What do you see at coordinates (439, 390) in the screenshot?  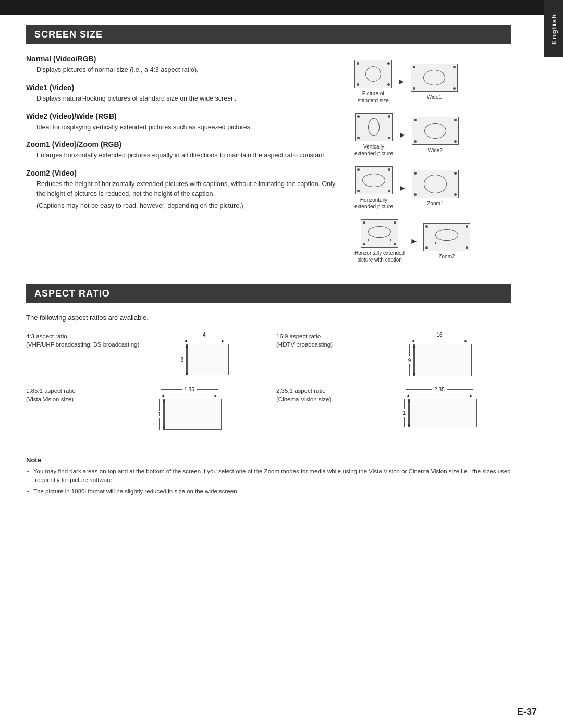 I see `aspect-235-width: 2.35` at bounding box center [439, 390].